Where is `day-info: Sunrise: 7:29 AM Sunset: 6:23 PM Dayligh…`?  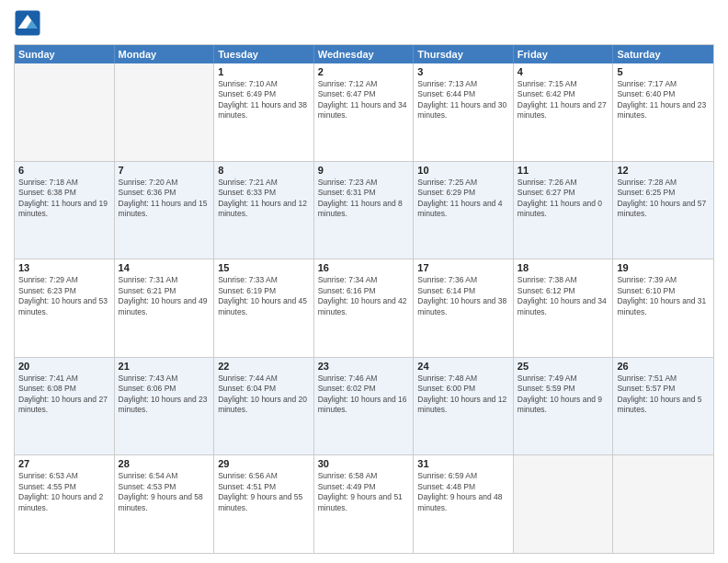
day-info: Sunrise: 7:29 AM Sunset: 6:23 PM Dayligh… is located at coordinates (64, 296).